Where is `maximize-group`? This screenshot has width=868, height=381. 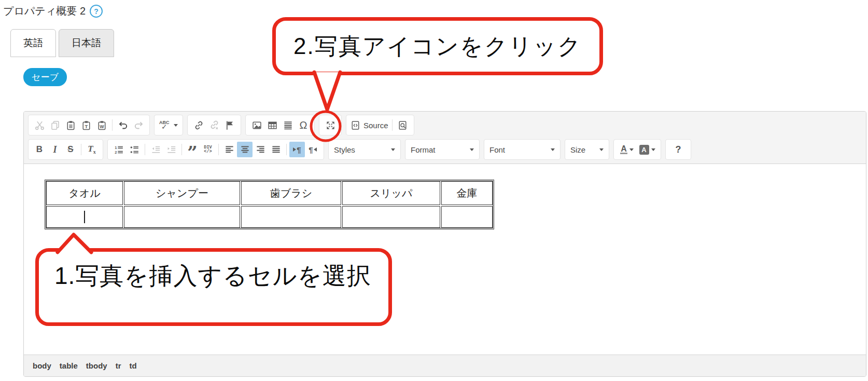 maximize-group is located at coordinates (330, 125).